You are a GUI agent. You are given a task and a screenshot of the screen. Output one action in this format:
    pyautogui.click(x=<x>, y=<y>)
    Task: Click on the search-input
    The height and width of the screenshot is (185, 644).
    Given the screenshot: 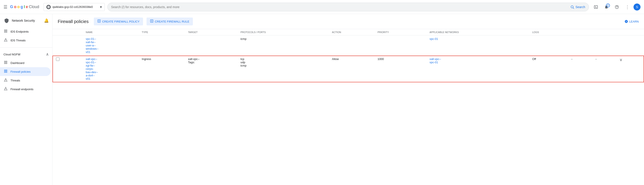 What is the action you would take?
    pyautogui.click(x=340, y=7)
    